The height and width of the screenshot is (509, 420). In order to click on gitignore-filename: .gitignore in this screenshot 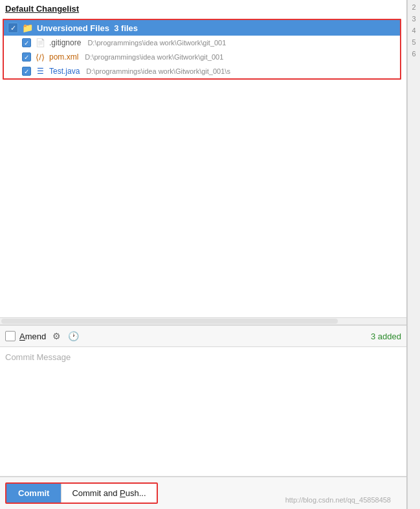, I will do `click(65, 43)`.